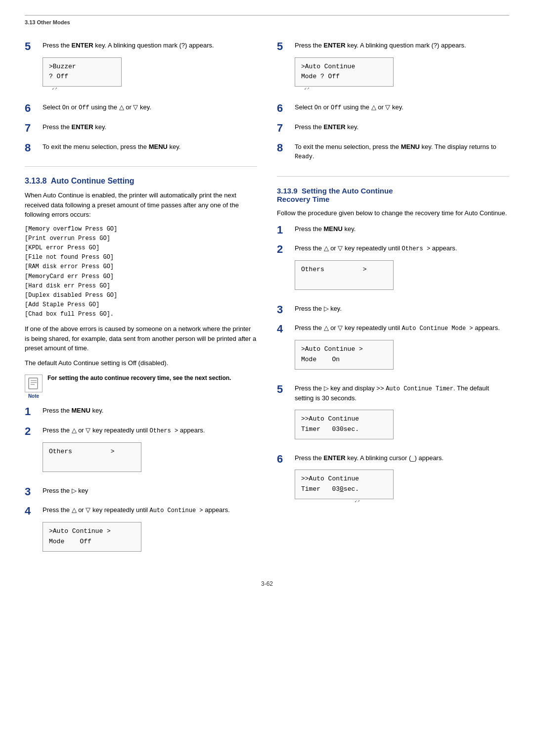  I want to click on step-5c-num: 5, so click(284, 389).